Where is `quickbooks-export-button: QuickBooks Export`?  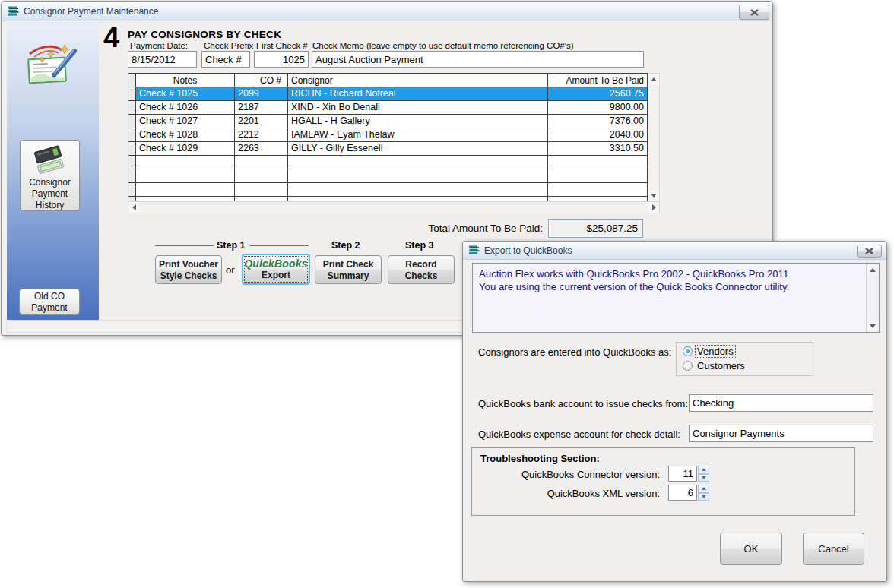
quickbooks-export-button: QuickBooks Export is located at coordinates (276, 269).